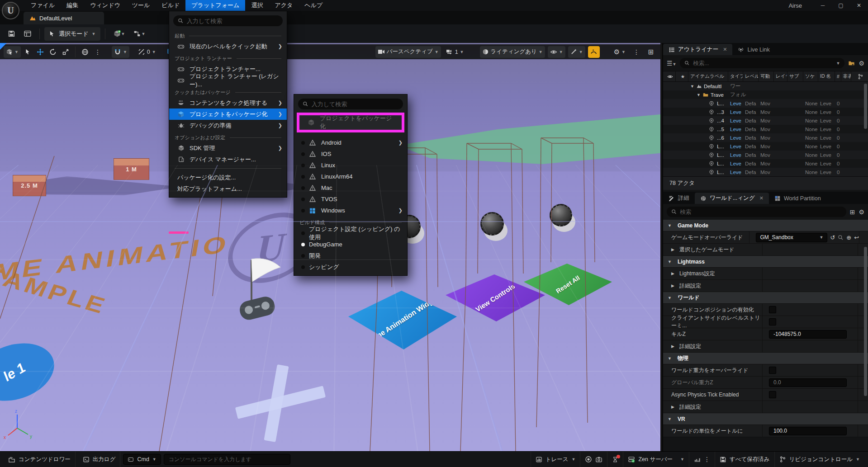 This screenshot has width=868, height=467. What do you see at coordinates (808, 431) in the screenshot?
I see `world-to-meters-input` at bounding box center [808, 431].